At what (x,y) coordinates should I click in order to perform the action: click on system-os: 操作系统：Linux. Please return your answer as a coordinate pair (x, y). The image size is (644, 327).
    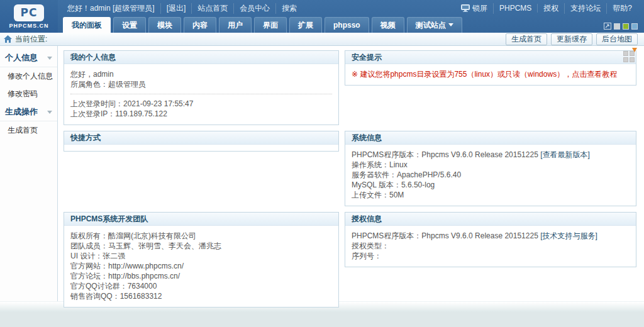
    Looking at the image, I should click on (491, 165).